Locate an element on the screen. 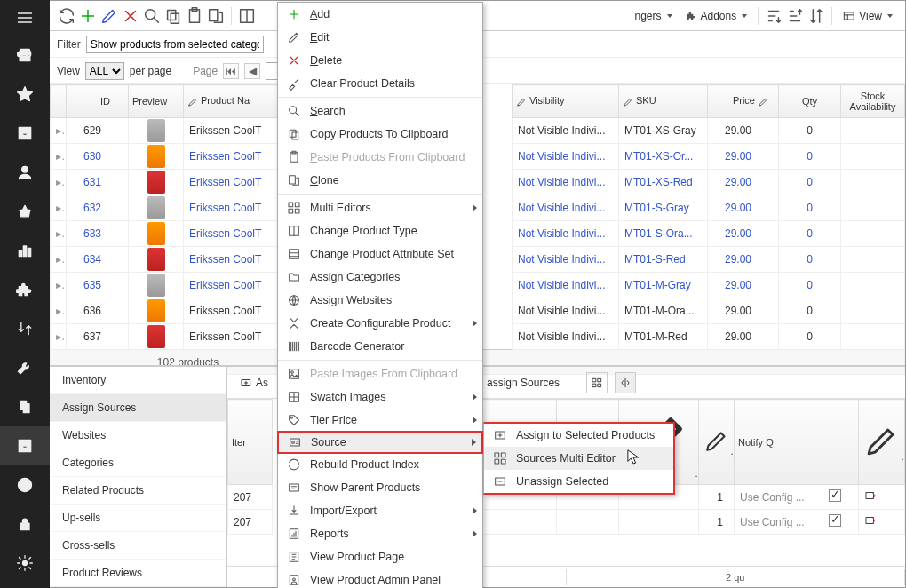  addons-dropdown: Addons is located at coordinates (716, 16).